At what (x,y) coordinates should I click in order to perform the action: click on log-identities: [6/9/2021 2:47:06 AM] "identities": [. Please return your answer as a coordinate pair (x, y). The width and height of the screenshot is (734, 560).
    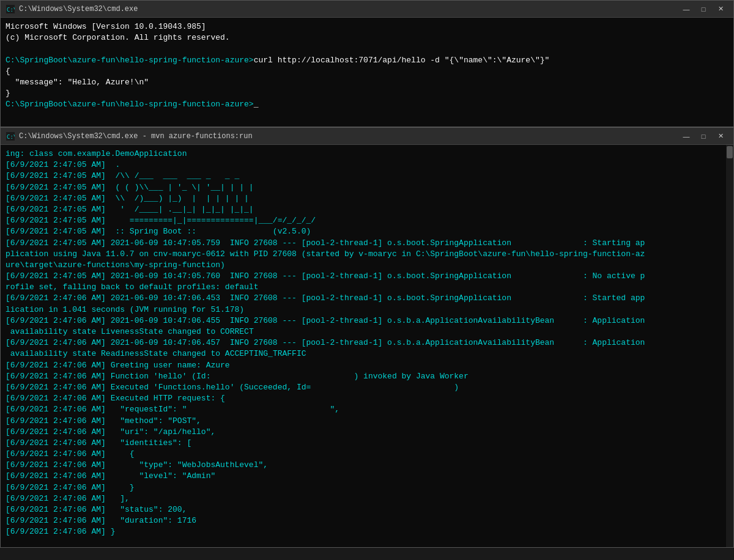
    Looking at the image, I should click on (98, 443).